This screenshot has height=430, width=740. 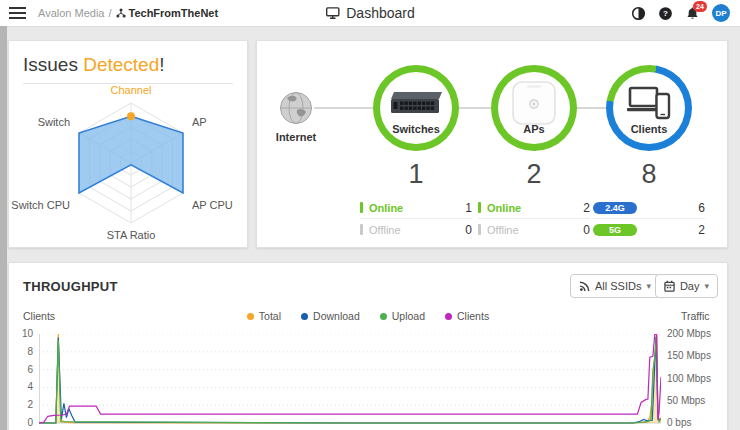 I want to click on clients-label: Clients, so click(x=649, y=129).